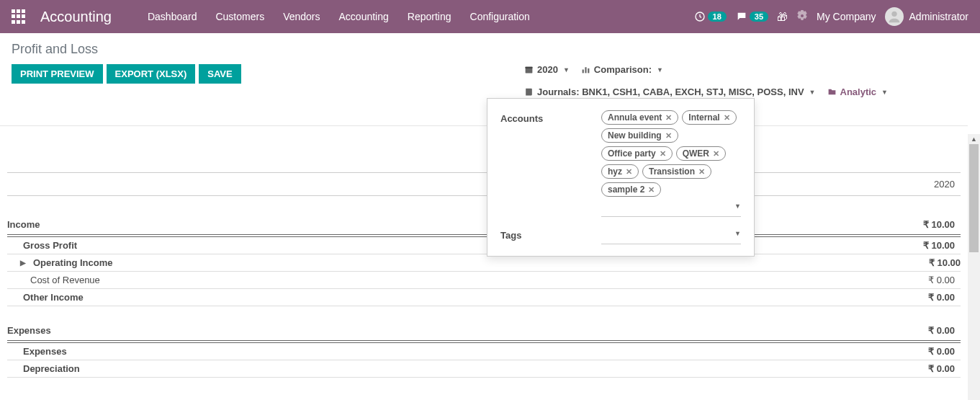 The image size is (980, 400). What do you see at coordinates (925, 185) in the screenshot?
I see `year-column-header: 2020` at bounding box center [925, 185].